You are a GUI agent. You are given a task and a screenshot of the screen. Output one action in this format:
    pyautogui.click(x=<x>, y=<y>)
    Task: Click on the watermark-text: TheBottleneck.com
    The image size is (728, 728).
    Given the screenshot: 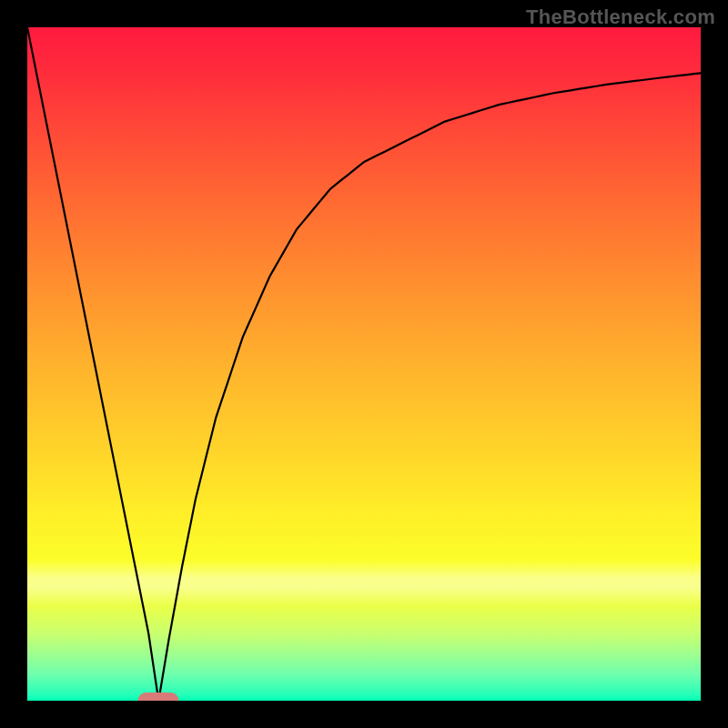 What is the action you would take?
    pyautogui.click(x=621, y=17)
    